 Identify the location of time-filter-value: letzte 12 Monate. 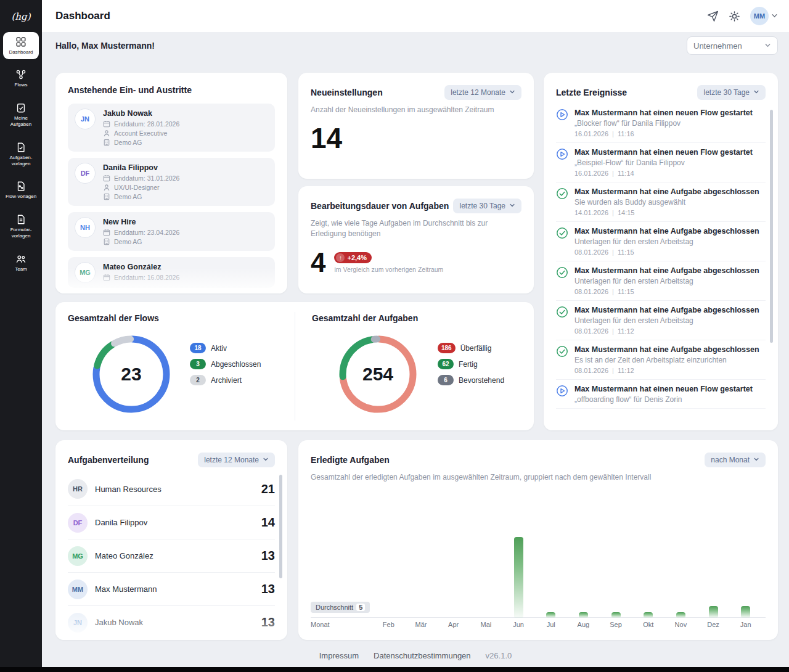
(478, 92).